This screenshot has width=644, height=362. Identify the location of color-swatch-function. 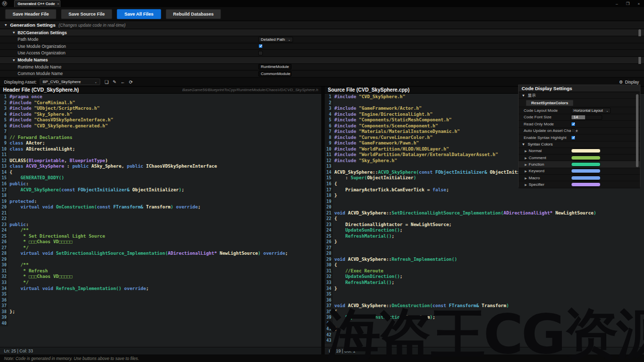
(586, 164).